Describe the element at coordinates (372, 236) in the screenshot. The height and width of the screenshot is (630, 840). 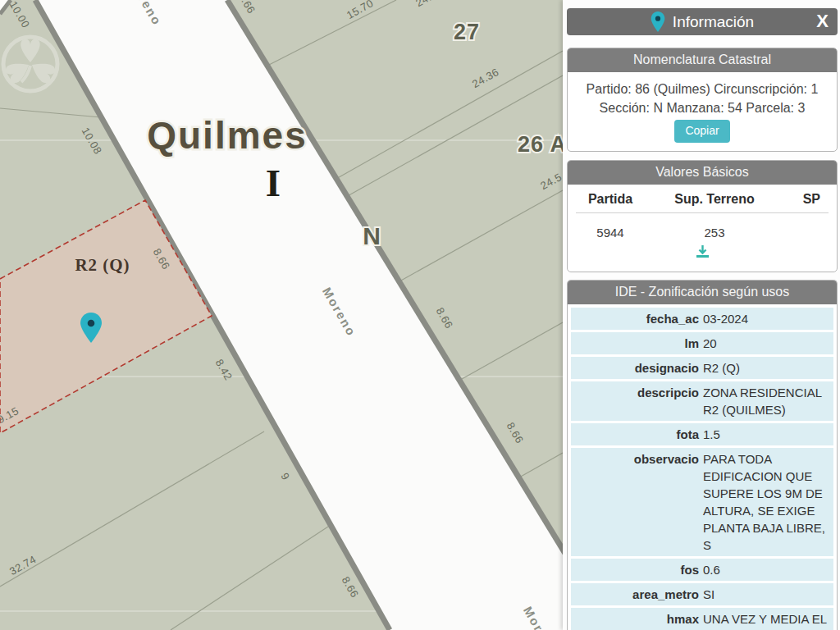
I see `section-letter-label: N` at that location.